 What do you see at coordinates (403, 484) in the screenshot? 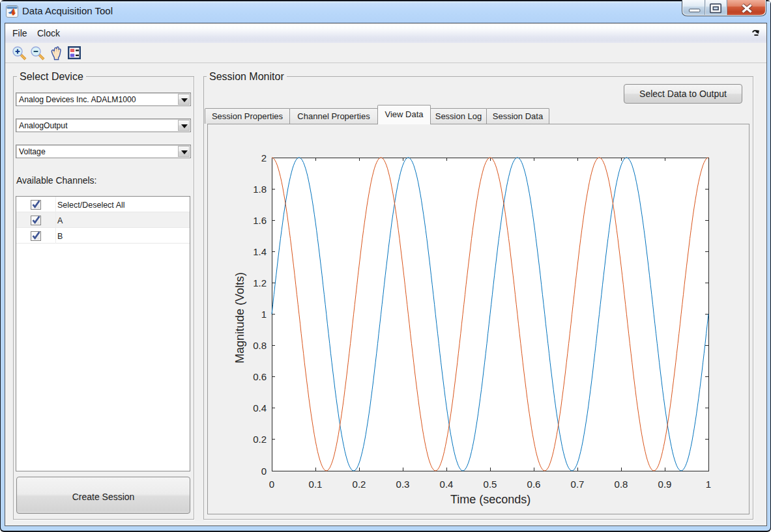
I see `svg-text: 0.3` at bounding box center [403, 484].